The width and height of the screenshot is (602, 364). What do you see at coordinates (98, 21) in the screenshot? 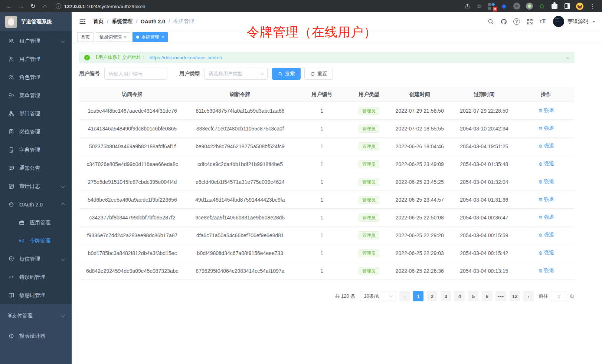
I see `breadcrumb-item: 首页` at bounding box center [98, 21].